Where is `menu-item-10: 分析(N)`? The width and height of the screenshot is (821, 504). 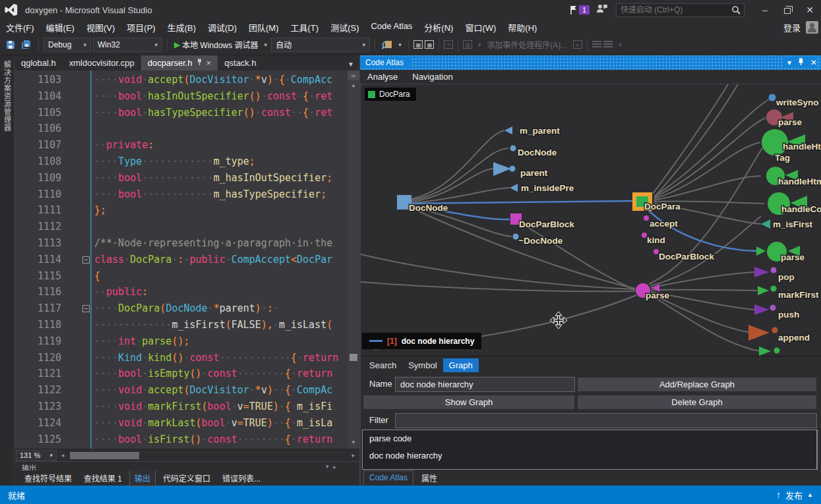
menu-item-10: 分析(N) is located at coordinates (439, 28).